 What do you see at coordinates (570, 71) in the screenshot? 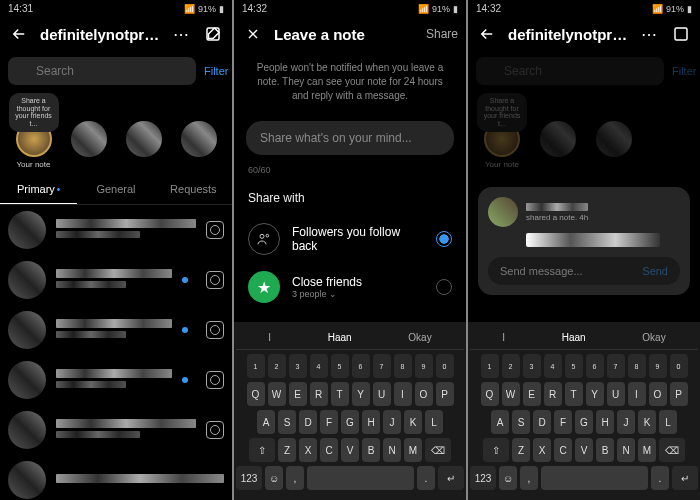
I see `search-input` at bounding box center [570, 71].